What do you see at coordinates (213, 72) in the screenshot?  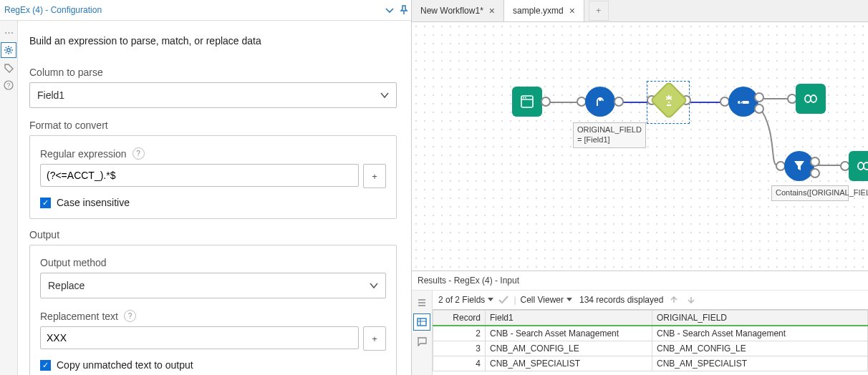 I see `column-to-parse-label: Column to parse` at bounding box center [213, 72].